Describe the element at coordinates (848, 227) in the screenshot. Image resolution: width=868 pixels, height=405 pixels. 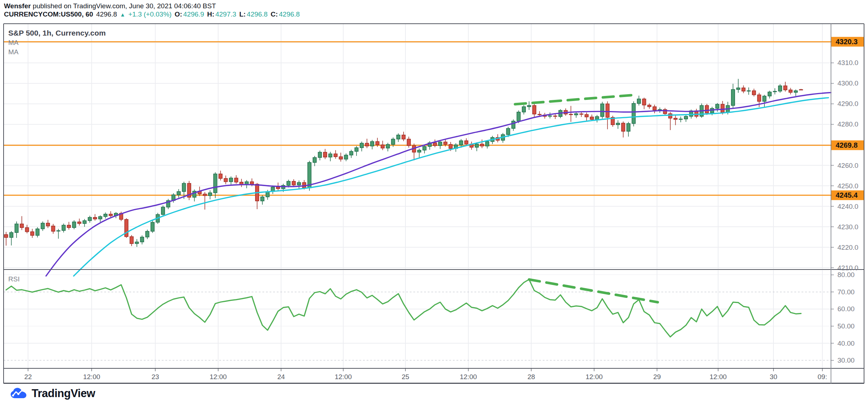
I see `svg-text: 4230.0` at that location.